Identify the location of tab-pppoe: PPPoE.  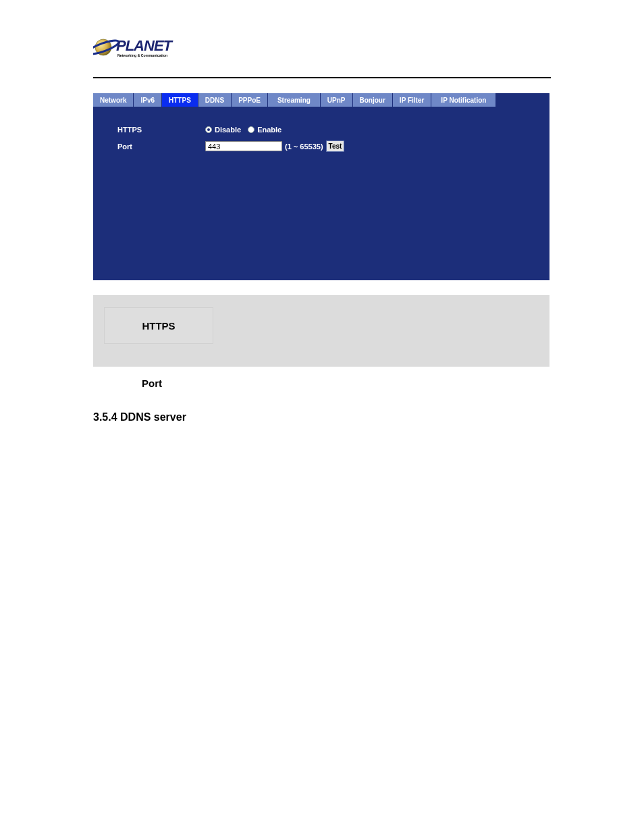
(250, 100).